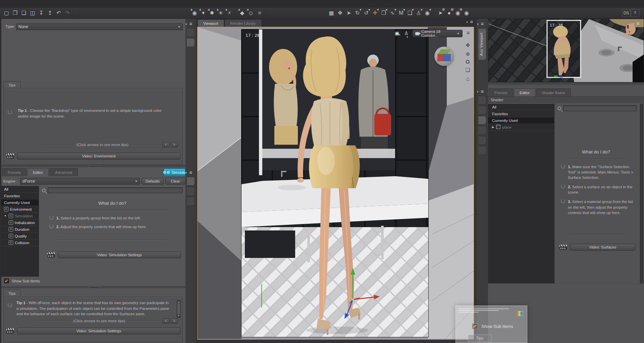 The height and width of the screenshot is (343, 644). What do you see at coordinates (340, 13) in the screenshot?
I see `pan-tool-icon: ✥` at bounding box center [340, 13].